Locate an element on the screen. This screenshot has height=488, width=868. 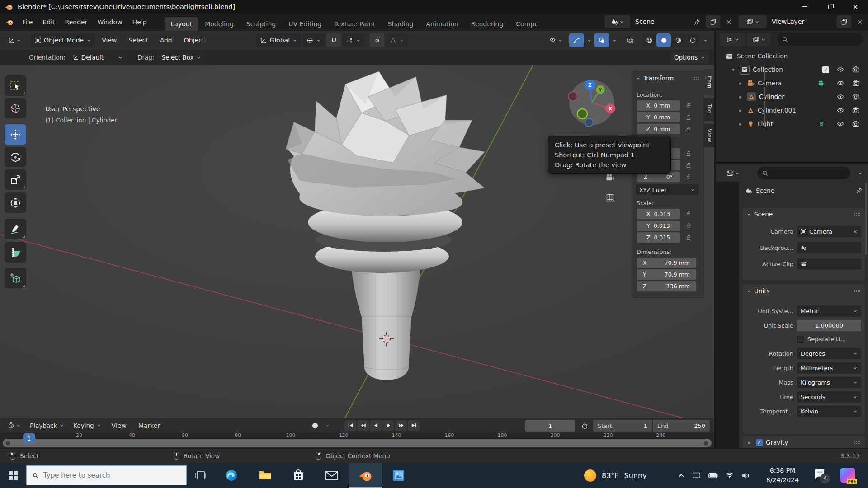
rotation-dropdown: Degrees is located at coordinates (829, 353).